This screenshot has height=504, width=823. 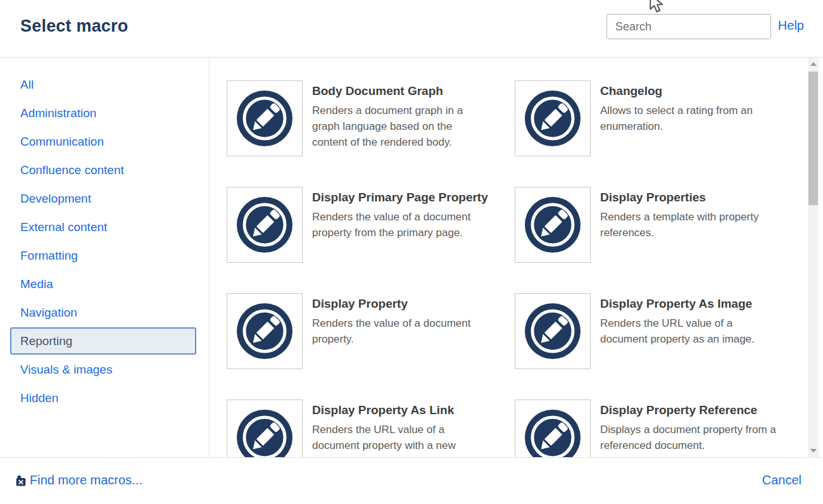 What do you see at coordinates (814, 451) in the screenshot?
I see `scrollbar-down-arrow` at bounding box center [814, 451].